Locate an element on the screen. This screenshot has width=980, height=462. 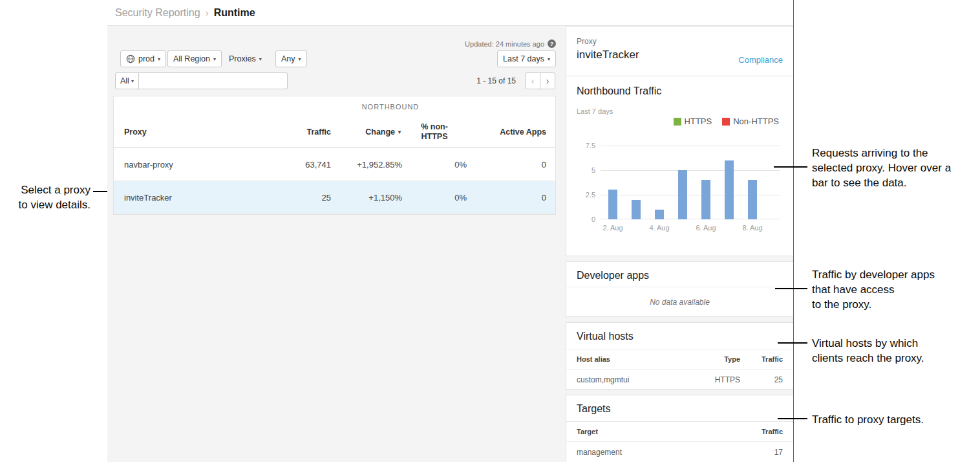
legend-label: HTTPS is located at coordinates (698, 122).